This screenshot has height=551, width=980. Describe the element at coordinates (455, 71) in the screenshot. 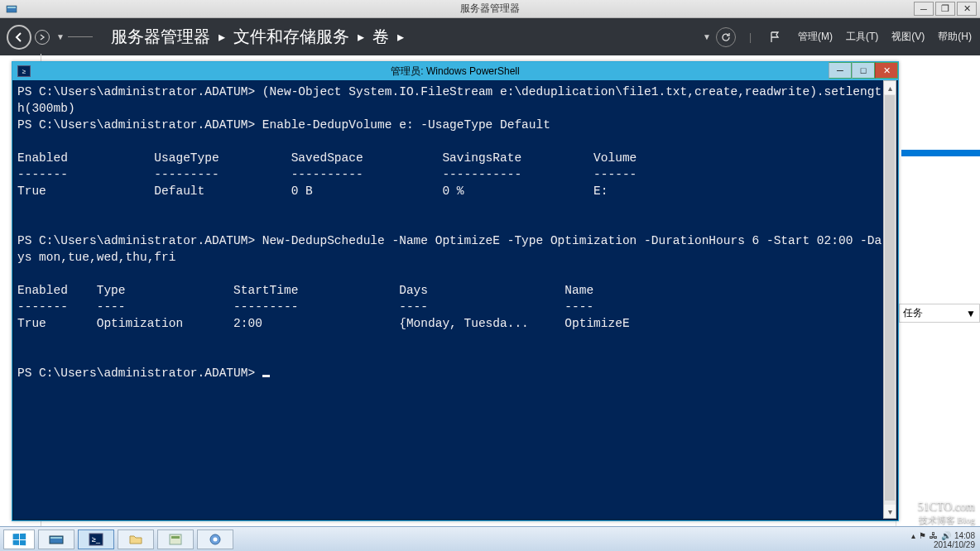

I see `powershell-title: 管理员: Windows PowerShell` at that location.